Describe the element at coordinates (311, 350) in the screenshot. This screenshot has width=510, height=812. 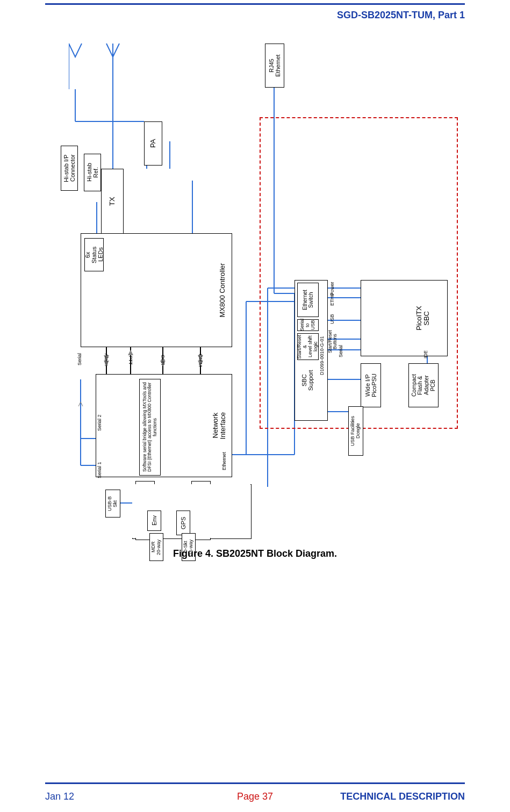
I see `sbc-support-board: EthernetSwitch Serial to USB Start/Reset…` at that location.